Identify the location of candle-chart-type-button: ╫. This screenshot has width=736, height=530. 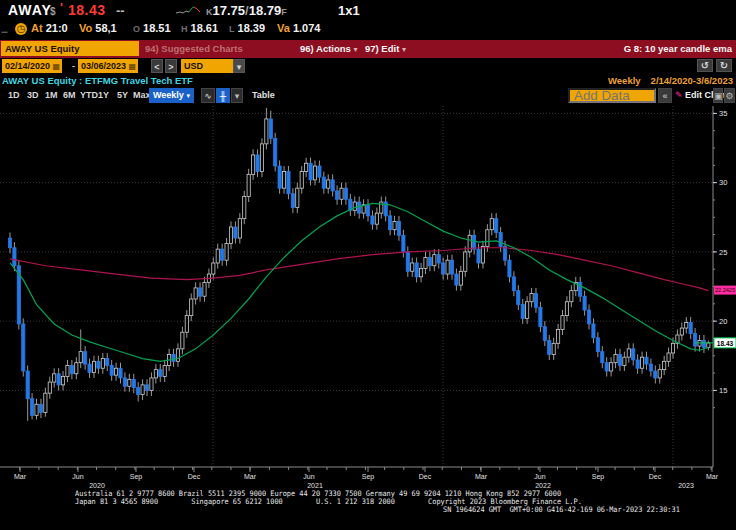
(223, 96).